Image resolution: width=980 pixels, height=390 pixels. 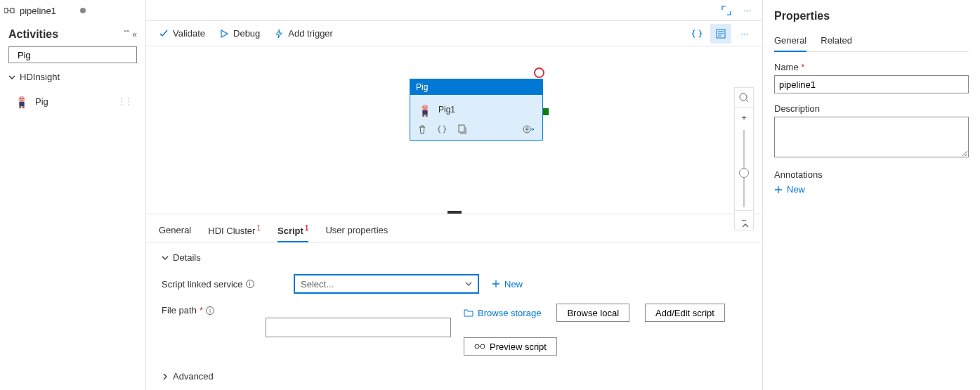 What do you see at coordinates (358, 327) in the screenshot?
I see `file-path-input` at bounding box center [358, 327].